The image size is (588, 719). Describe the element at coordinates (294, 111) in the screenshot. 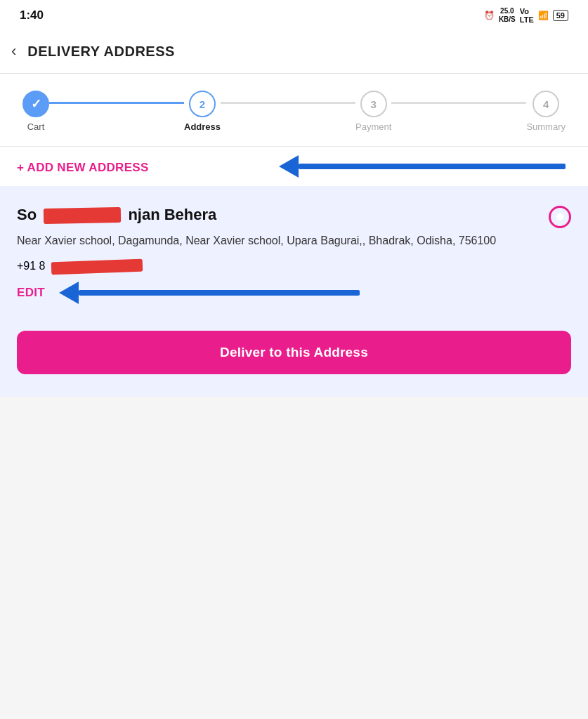

I see `stepper-track: ✓ Cart 2 Address 3 Payment` at that location.